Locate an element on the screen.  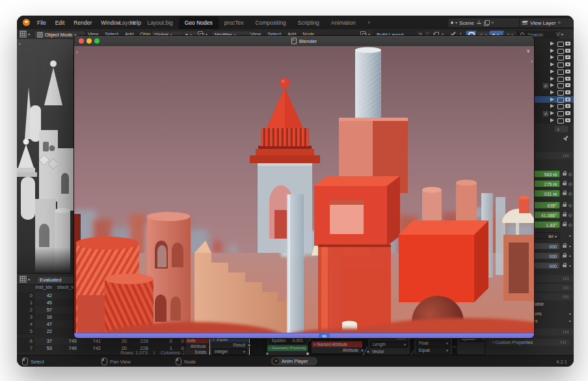
stop-icon: × is located at coordinates (276, 361).